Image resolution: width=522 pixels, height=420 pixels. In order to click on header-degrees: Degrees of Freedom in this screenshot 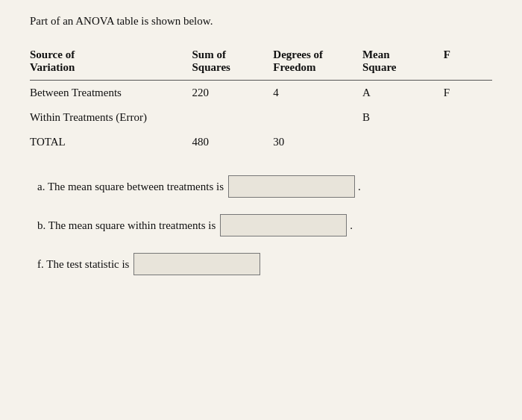, I will do `click(318, 63)`.